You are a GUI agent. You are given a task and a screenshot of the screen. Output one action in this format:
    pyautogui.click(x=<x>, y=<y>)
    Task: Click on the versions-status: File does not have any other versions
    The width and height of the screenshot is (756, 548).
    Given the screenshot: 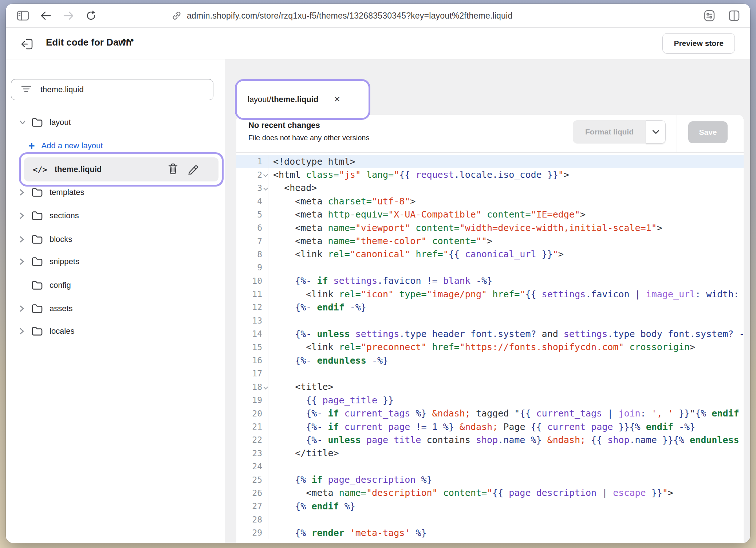 What is the action you would take?
    pyautogui.click(x=309, y=138)
    